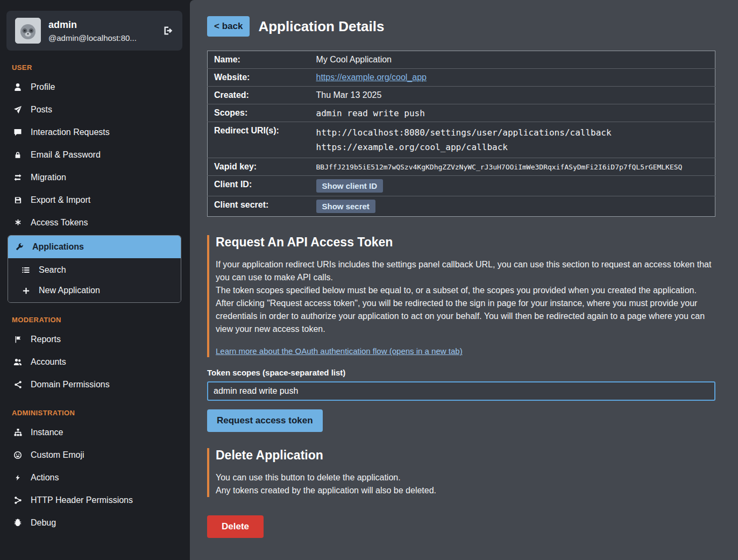 Image resolution: width=738 pixels, height=560 pixels. Describe the element at coordinates (18, 110) in the screenshot. I see `send-icon` at that location.